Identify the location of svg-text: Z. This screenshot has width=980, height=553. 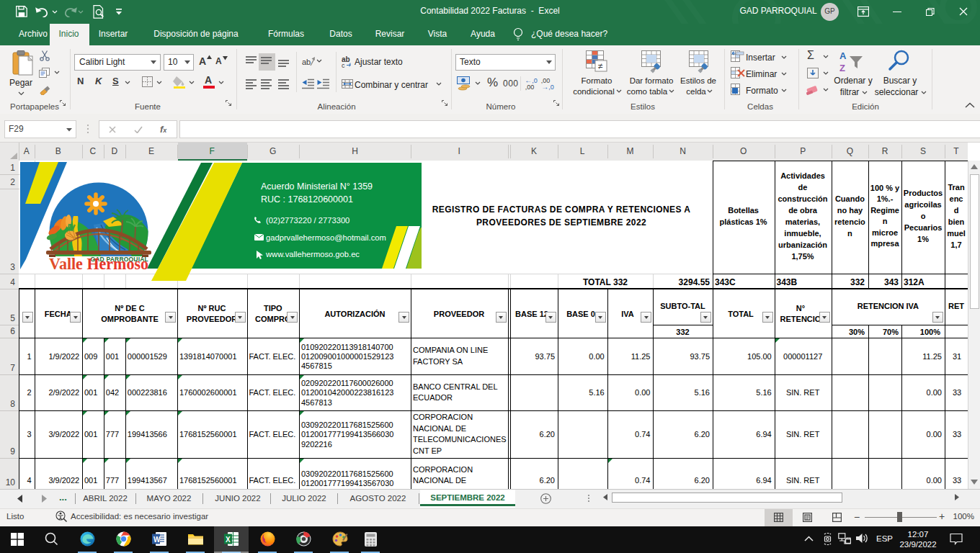
(842, 68).